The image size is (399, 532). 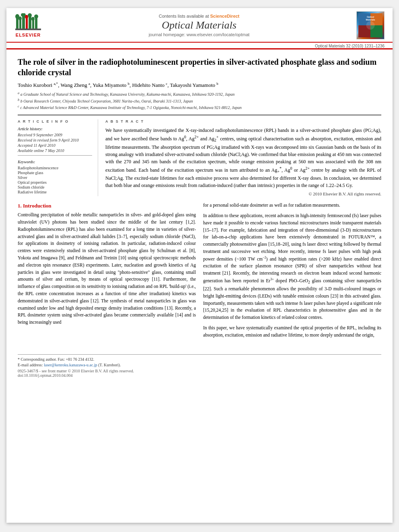 What do you see at coordinates (55, 162) in the screenshot?
I see `keywords-label: Keywords:` at bounding box center [55, 162].